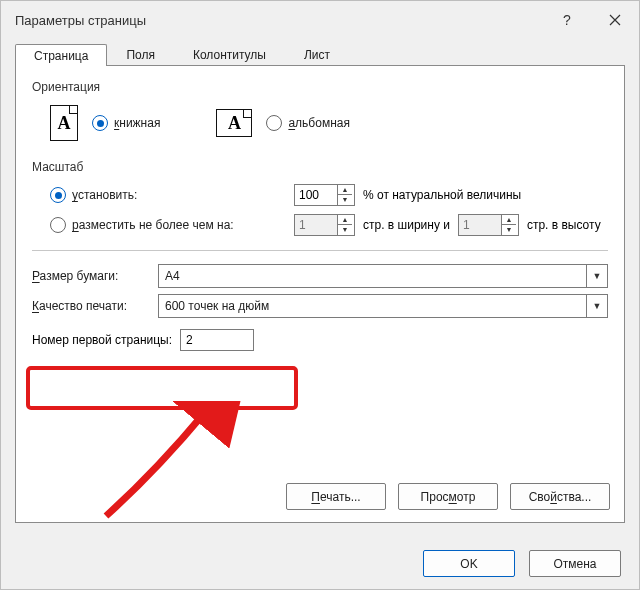  What do you see at coordinates (336, 496) in the screenshot?
I see `print-button: Печать...` at bounding box center [336, 496].